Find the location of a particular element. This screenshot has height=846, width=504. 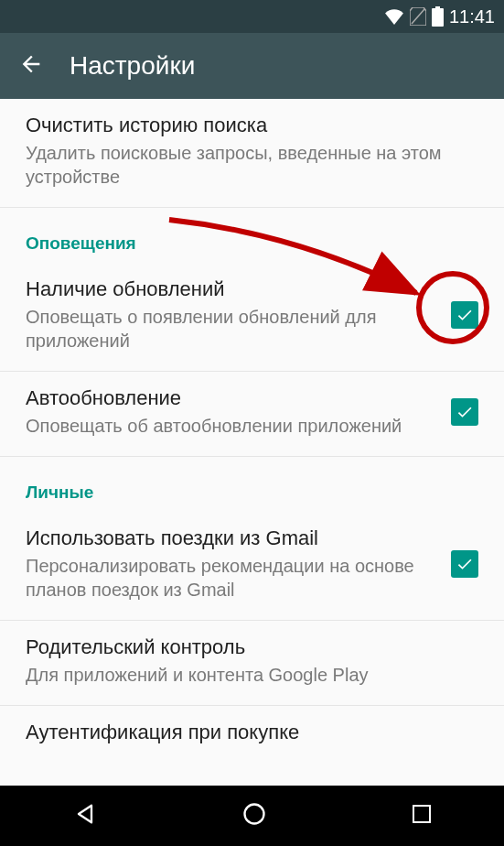

wifi-icon is located at coordinates (394, 16).